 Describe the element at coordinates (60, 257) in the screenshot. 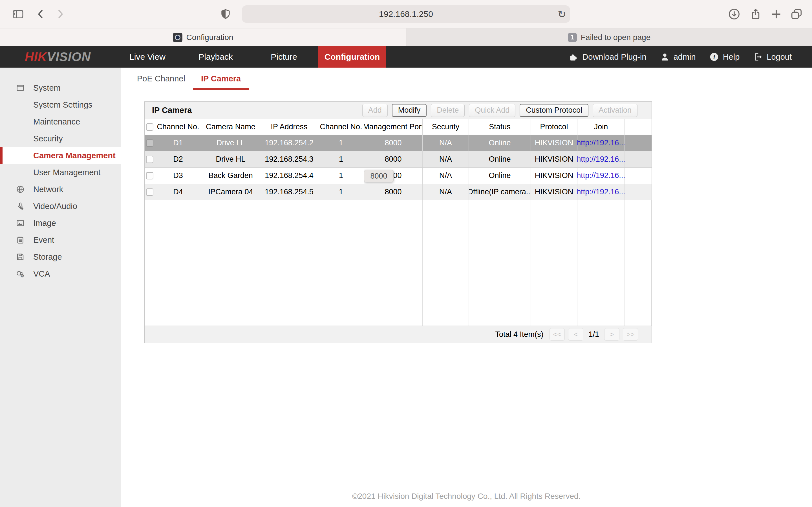

I see `sidebar-item-storage: Storage` at that location.